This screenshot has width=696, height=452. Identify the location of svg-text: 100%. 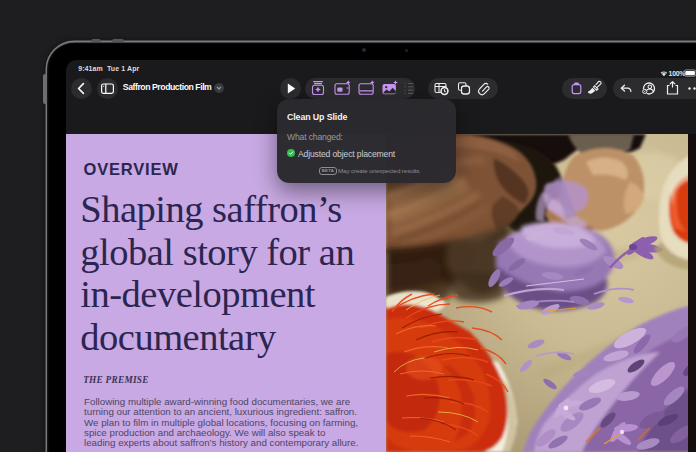
(676, 74).